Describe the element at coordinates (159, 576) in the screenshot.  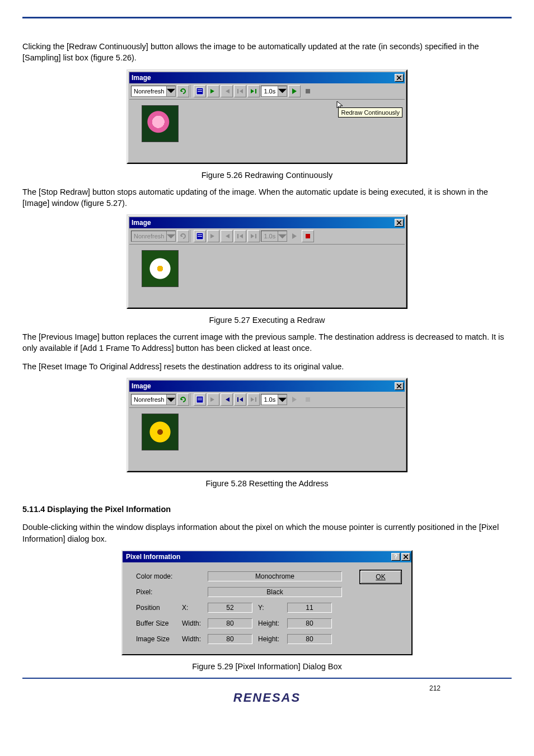
I see `label-color-mode: Color mode:` at that location.